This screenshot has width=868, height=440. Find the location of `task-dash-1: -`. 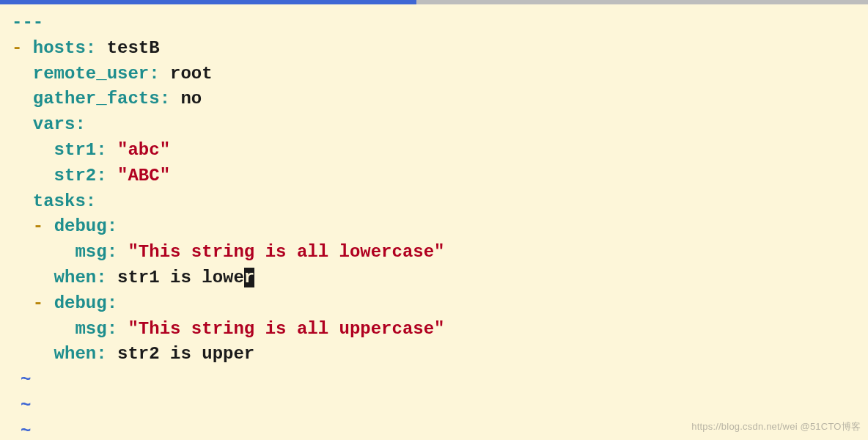

task-dash-1: - is located at coordinates (38, 226).